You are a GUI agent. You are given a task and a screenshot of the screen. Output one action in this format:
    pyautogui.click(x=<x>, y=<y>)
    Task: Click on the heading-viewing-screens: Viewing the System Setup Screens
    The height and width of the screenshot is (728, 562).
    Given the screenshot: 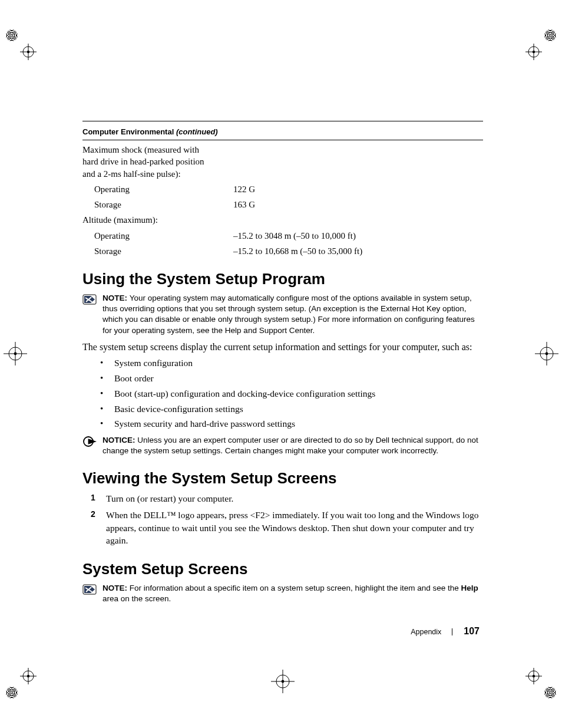 What is the action you would take?
    pyautogui.click(x=283, y=479)
    